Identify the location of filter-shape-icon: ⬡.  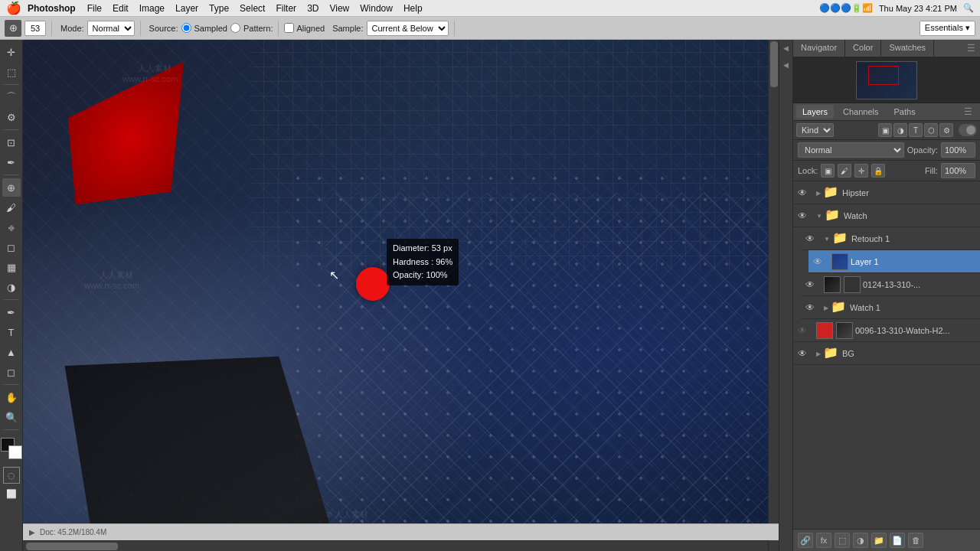
(931, 130).